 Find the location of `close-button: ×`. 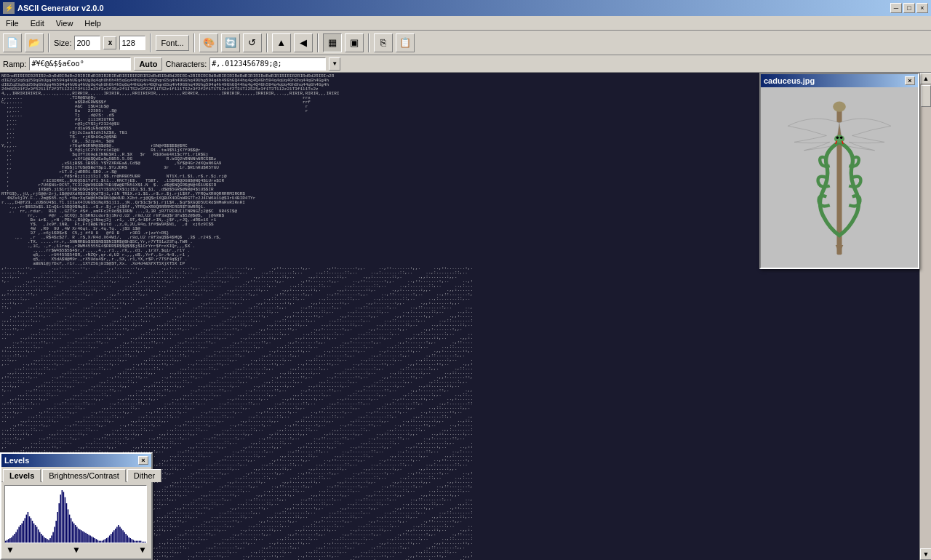

close-button: × is located at coordinates (922, 8).